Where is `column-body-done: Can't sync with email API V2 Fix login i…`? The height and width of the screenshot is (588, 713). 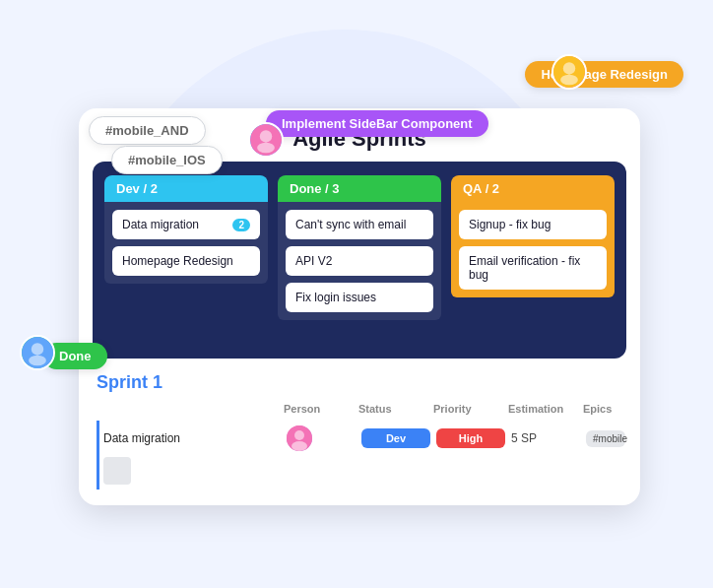 column-body-done: Can't sync with email API V2 Fix login i… is located at coordinates (359, 261).